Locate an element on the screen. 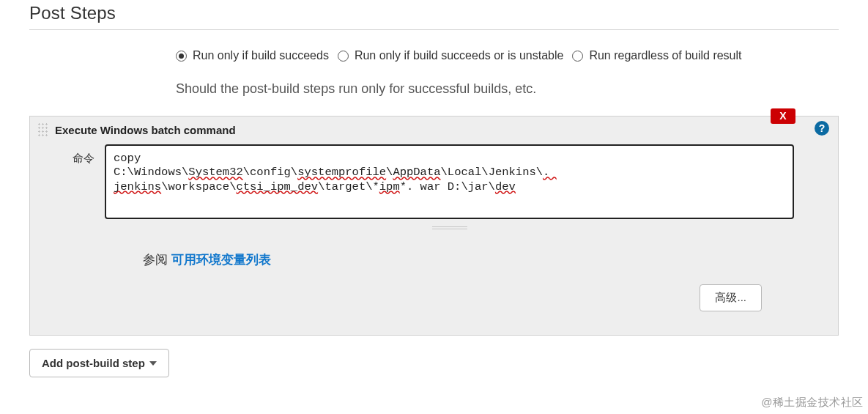  resize-handle-icon is located at coordinates (450, 228).